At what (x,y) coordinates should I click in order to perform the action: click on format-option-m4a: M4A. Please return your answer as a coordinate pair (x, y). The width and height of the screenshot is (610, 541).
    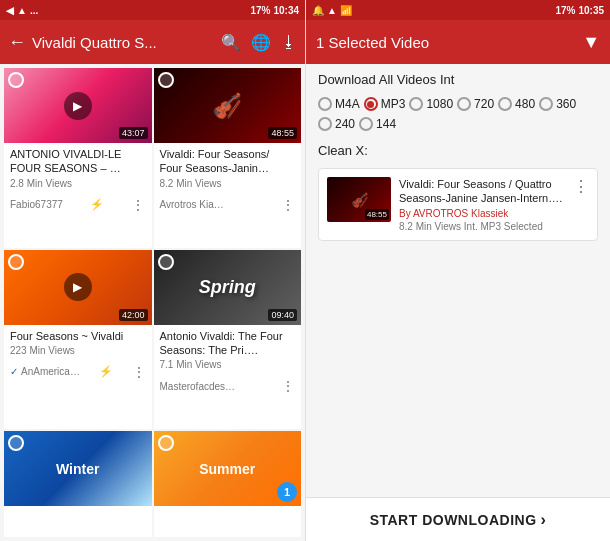
    Looking at the image, I should click on (339, 104).